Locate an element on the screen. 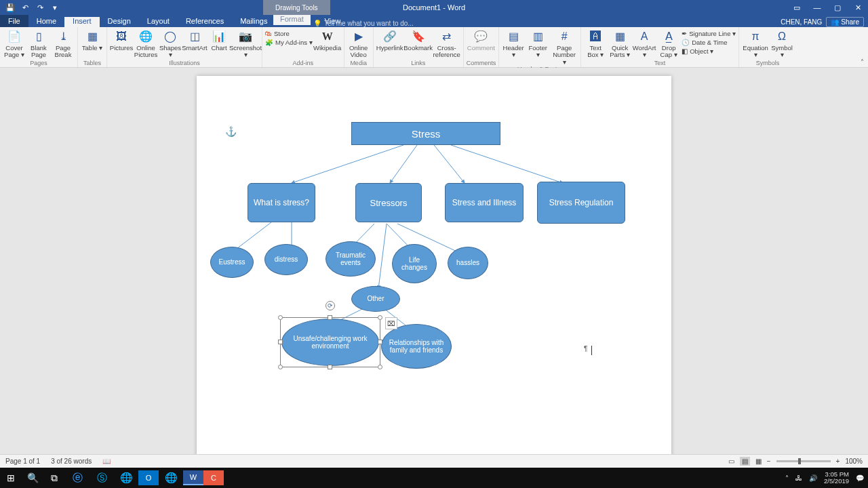  task-view-icon: ⧉ is located at coordinates (54, 478).